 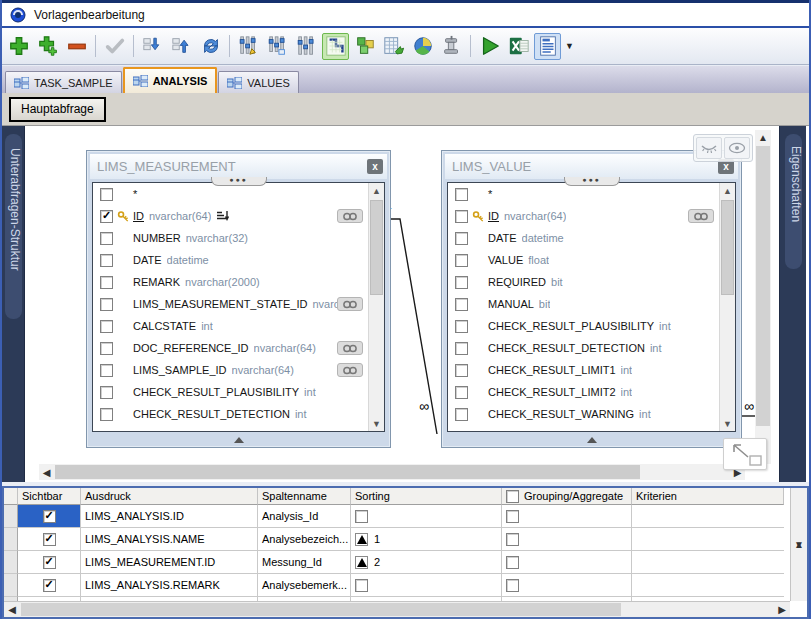 I want to click on refresh-icon, so click(x=210, y=46).